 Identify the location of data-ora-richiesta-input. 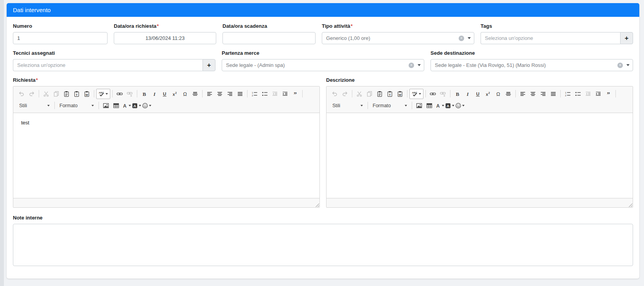
(165, 38).